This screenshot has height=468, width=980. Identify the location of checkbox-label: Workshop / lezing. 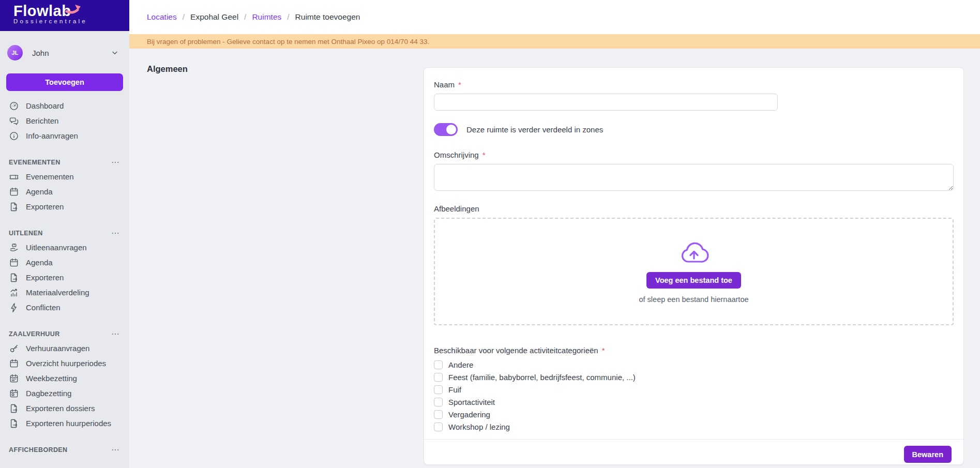
(479, 427).